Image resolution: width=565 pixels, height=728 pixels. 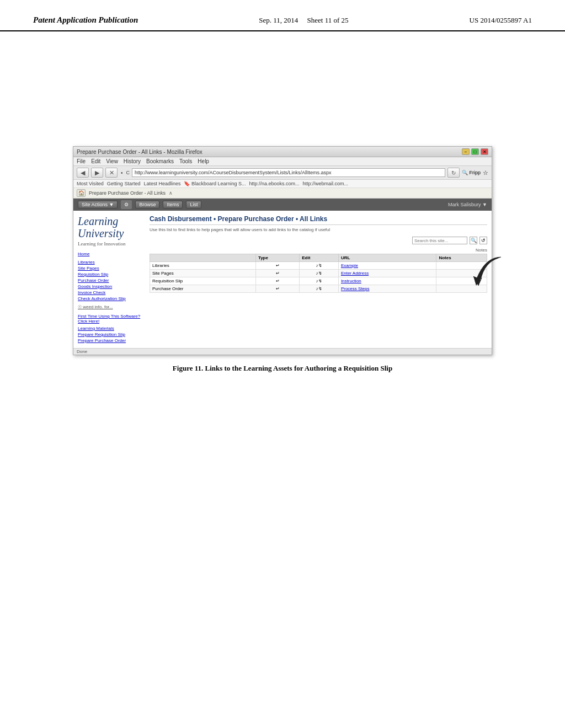 What do you see at coordinates (468, 205) in the screenshot?
I see `lms-nav-user: Mark Salisbury ▼` at bounding box center [468, 205].